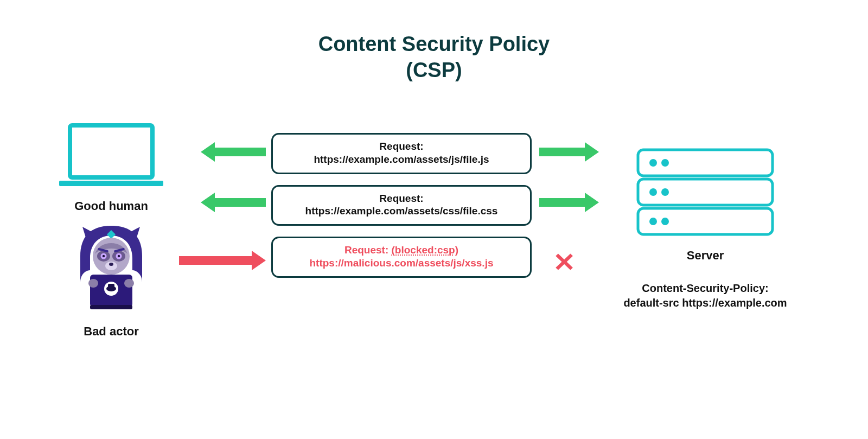 The image size is (868, 439). What do you see at coordinates (401, 154) in the screenshot?
I see `request-box-js: Request: https://example.com/assets/js/f…` at bounding box center [401, 154].